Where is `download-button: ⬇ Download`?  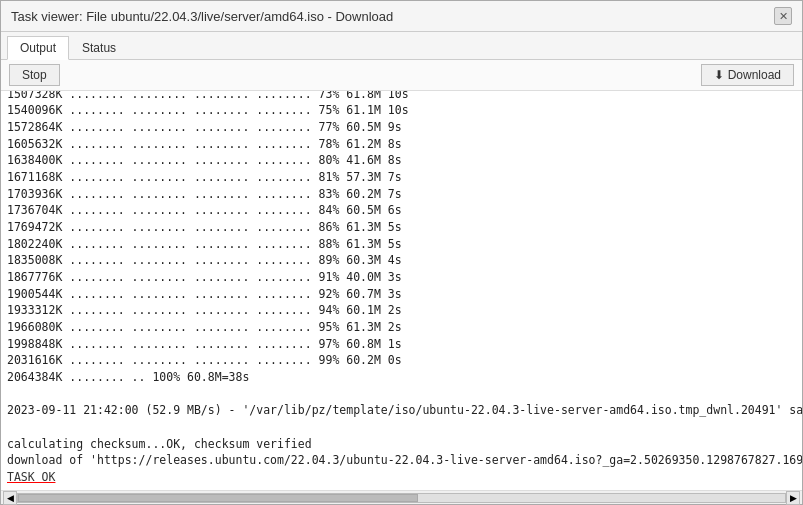
download-button: ⬇ Download is located at coordinates (748, 75).